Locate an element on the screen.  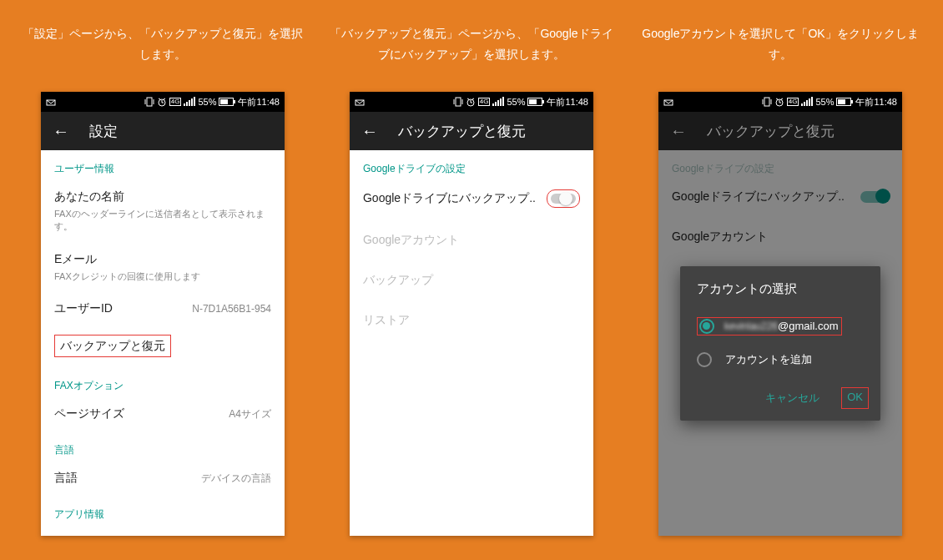
caption-1: 「設定」ページから、「バックアップと復元」を選択します。 is located at coordinates (163, 47).